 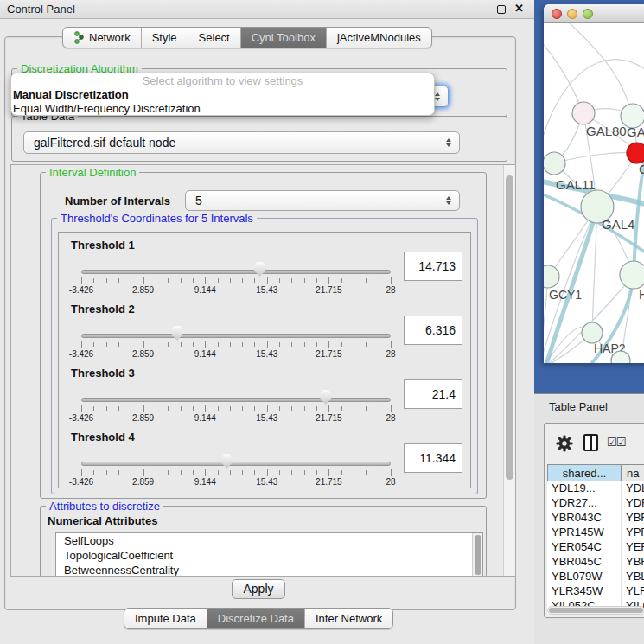 What do you see at coordinates (166, 619) in the screenshot?
I see `bottom-tab-impute-data: Impute Data` at bounding box center [166, 619].